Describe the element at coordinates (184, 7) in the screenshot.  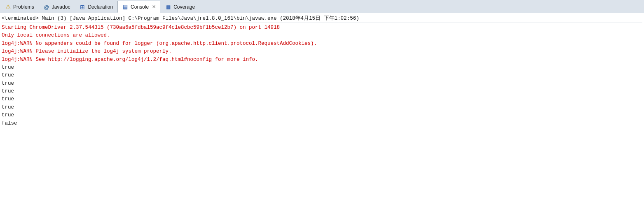
I see `tab-coverage-label: Coverage` at that location.